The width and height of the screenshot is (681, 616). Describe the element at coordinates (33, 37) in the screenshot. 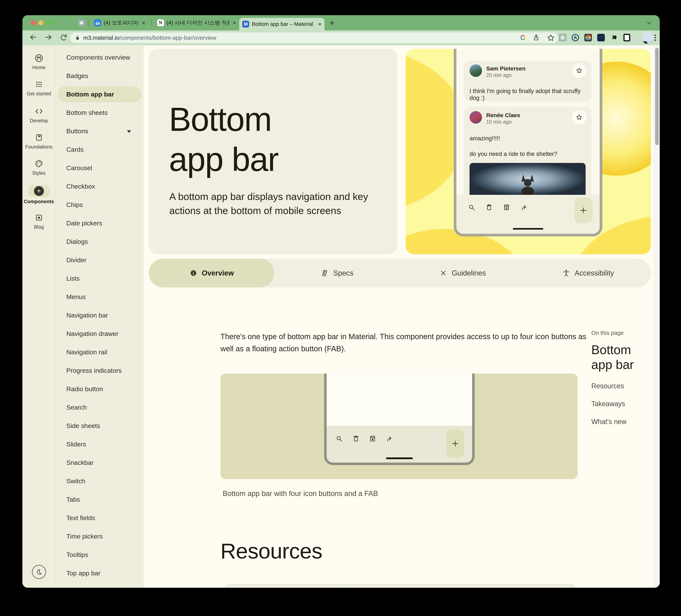

I see `back-icon` at that location.